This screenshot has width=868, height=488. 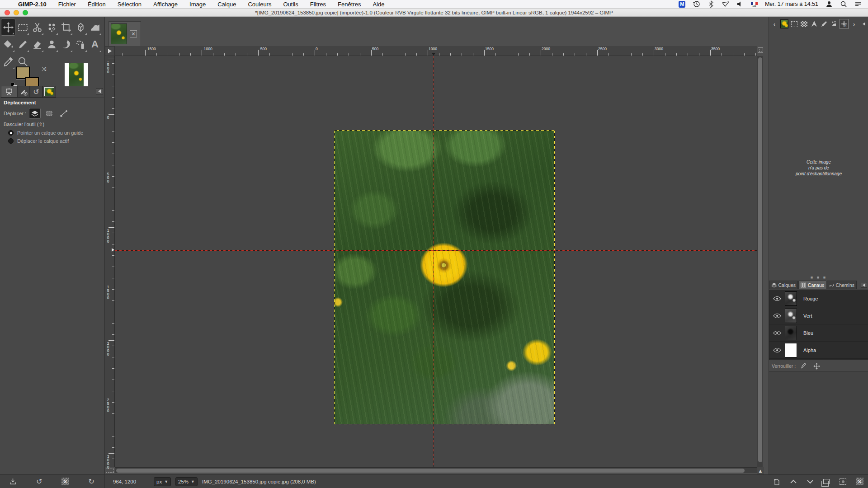 What do you see at coordinates (436, 51) in the screenshot?
I see `horizontal-ruler: -1500 -1000 -500 0 500 1000 1500 2000 25…` at bounding box center [436, 51].